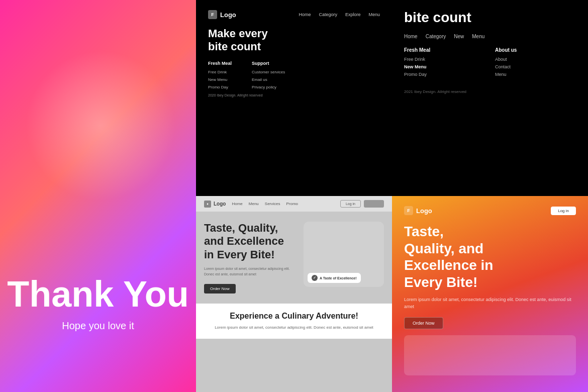 This screenshot has width=588, height=392. What do you see at coordinates (490, 18) in the screenshot?
I see `brand-title: bite count` at bounding box center [490, 18].